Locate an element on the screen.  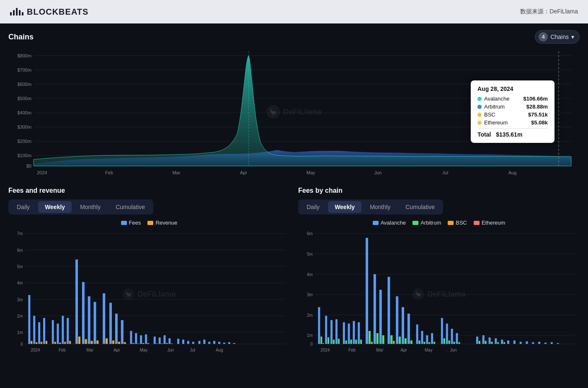
bsc-dot is located at coordinates (480, 115).